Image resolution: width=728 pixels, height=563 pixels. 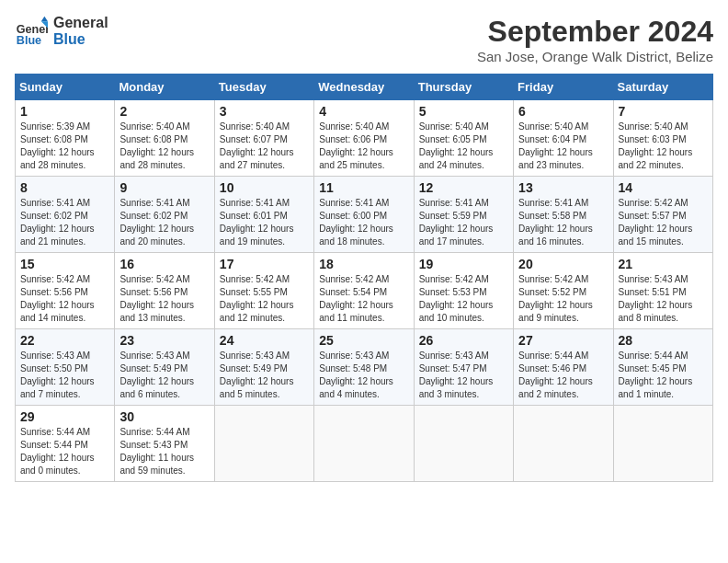 I want to click on calendar-cell: 28 Sunrise: 5:44 AM Sunset: 5:45 PM Dayl…, so click(x=663, y=368).